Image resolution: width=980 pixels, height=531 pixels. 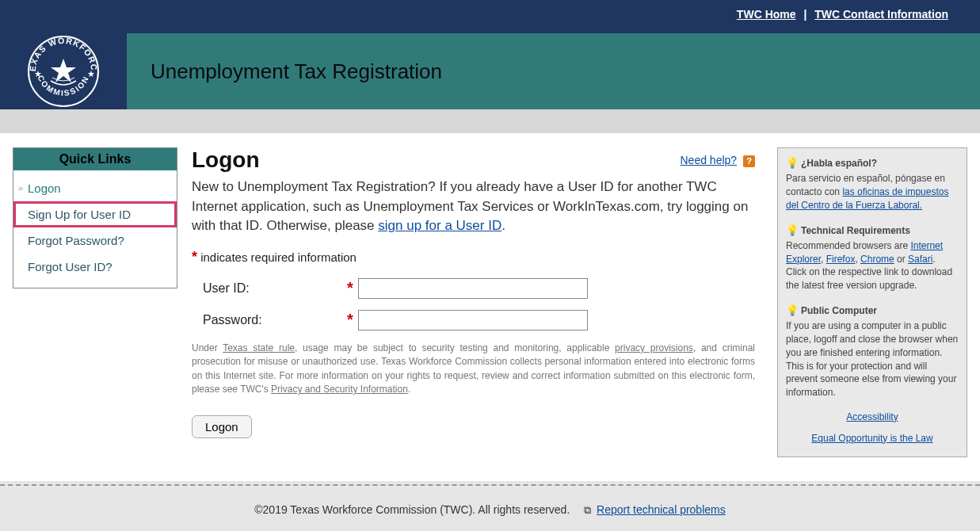 What do you see at coordinates (490, 506) in the screenshot?
I see `footer: ©2019 Texas Workforce Commission (TWC). …` at bounding box center [490, 506].